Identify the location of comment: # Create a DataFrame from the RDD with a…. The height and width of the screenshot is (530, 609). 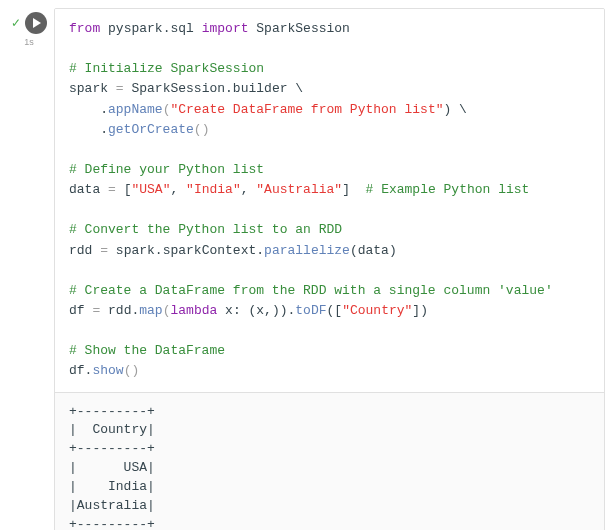
(311, 290).